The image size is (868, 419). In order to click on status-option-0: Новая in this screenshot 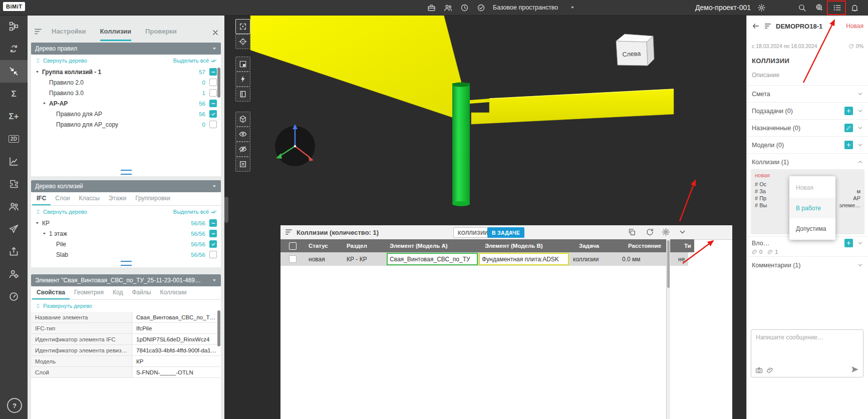, I will do `click(812, 187)`.